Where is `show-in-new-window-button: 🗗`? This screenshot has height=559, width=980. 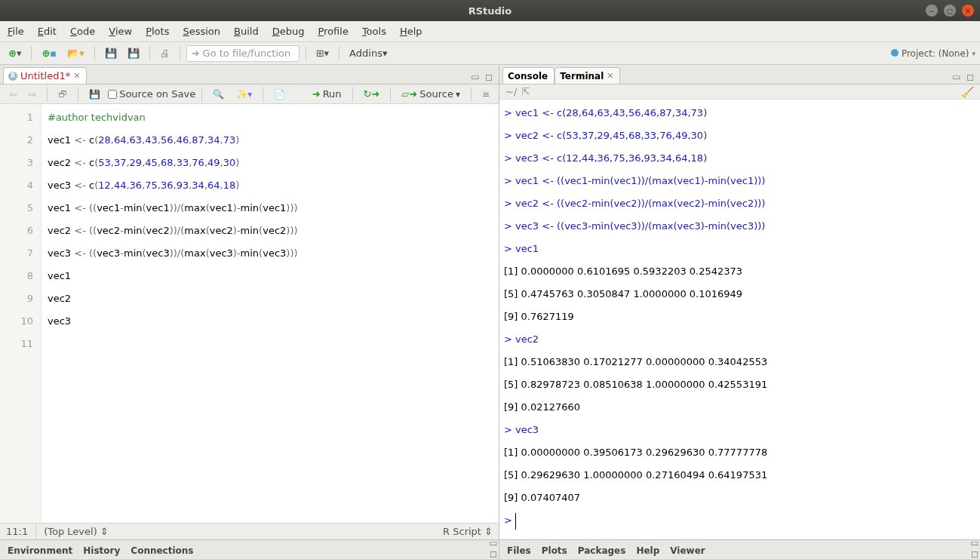
show-in-new-window-button: 🗗 is located at coordinates (63, 94).